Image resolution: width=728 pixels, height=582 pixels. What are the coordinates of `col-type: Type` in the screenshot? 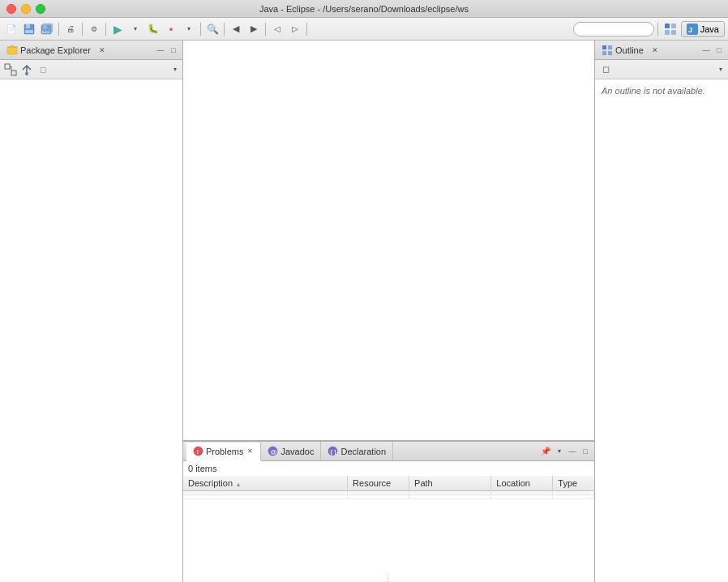 It's located at (574, 483).